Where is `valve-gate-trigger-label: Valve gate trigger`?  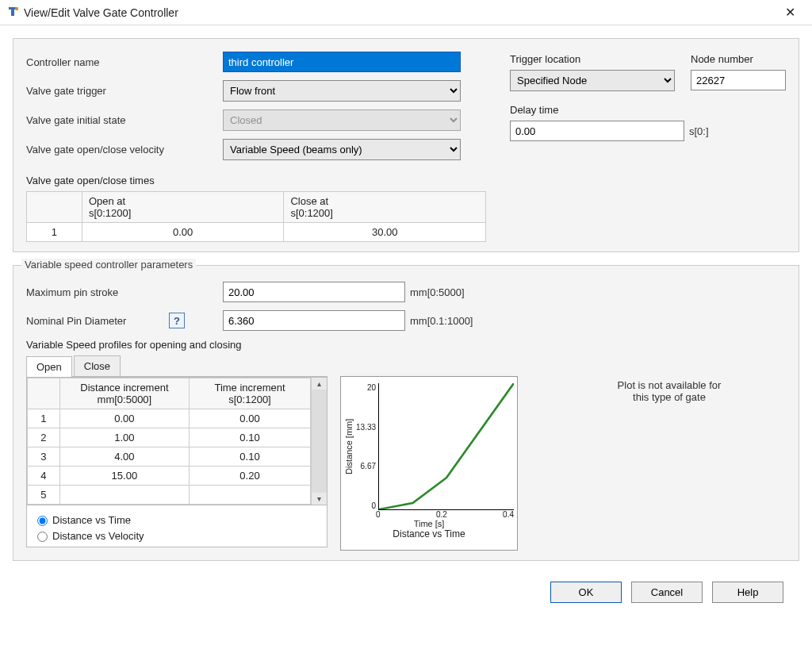
valve-gate-trigger-label: Valve gate trigger is located at coordinates (124, 90).